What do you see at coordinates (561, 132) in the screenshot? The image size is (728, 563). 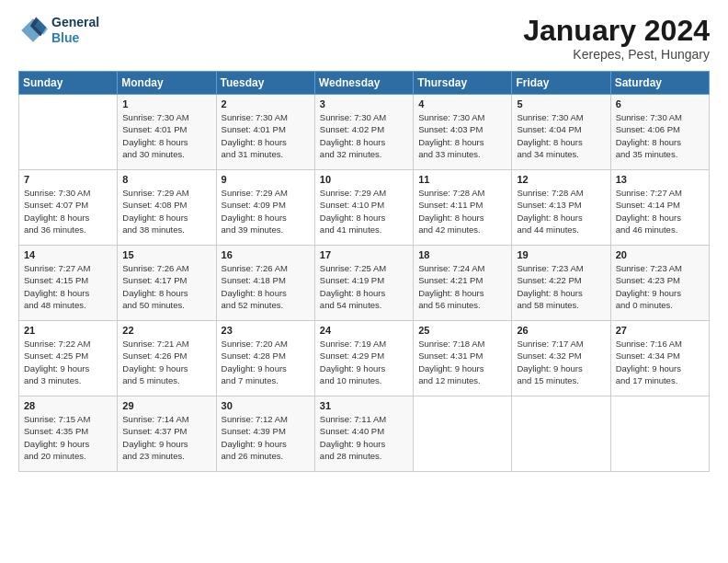 I see `calendar-cell: 5Sunrise: 7:30 AM Sunset: 4:04 PM Daylig…` at bounding box center [561, 132].